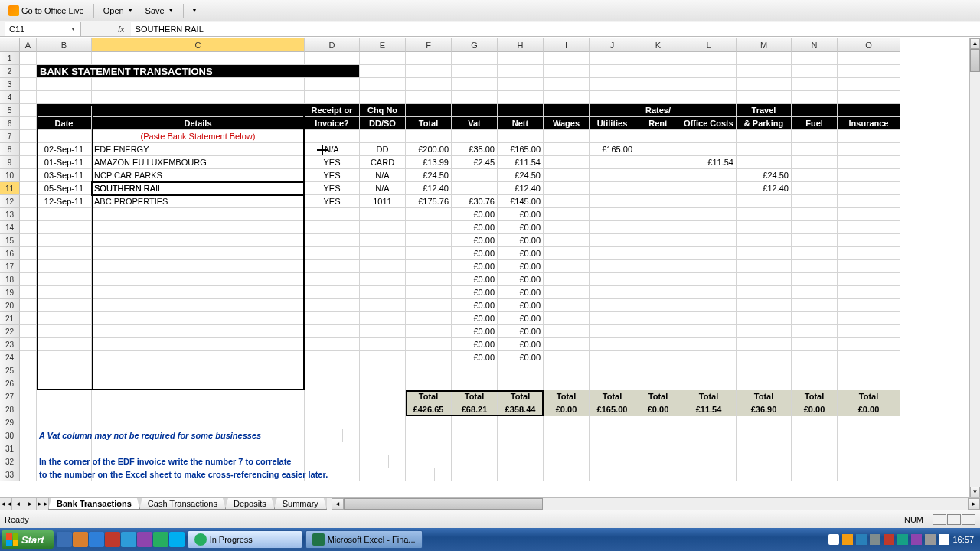 This screenshot has width=980, height=551. What do you see at coordinates (338, 504) in the screenshot?
I see `scroll-left-button: ◄` at bounding box center [338, 504].